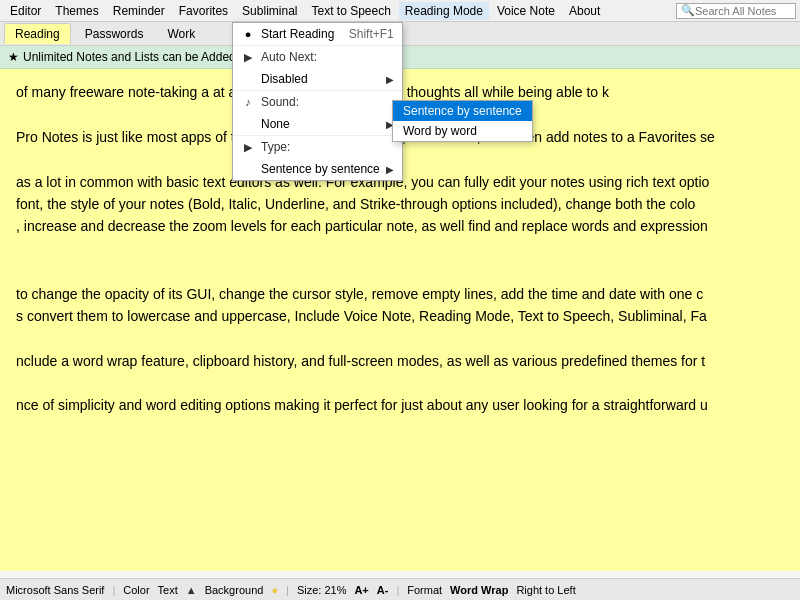 The width and height of the screenshot is (800, 600). What do you see at coordinates (38, 34) in the screenshot?
I see `tab-reading: Reading` at bounding box center [38, 34].